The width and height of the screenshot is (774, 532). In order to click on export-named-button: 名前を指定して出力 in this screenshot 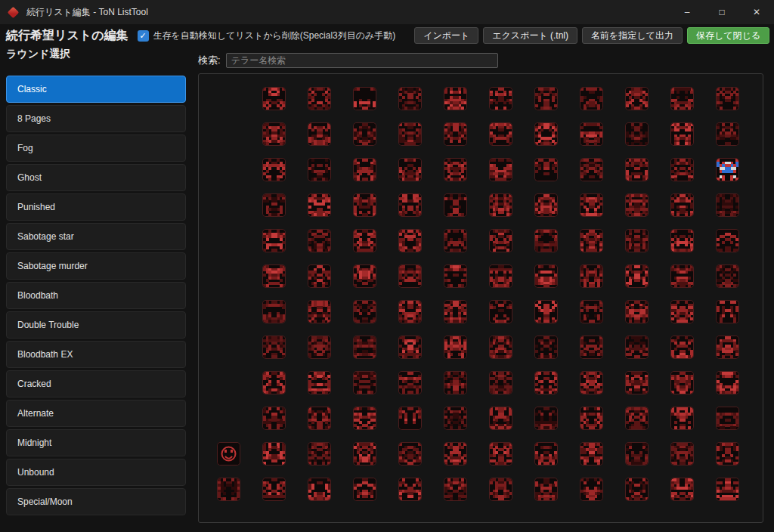, I will do `click(632, 36)`.